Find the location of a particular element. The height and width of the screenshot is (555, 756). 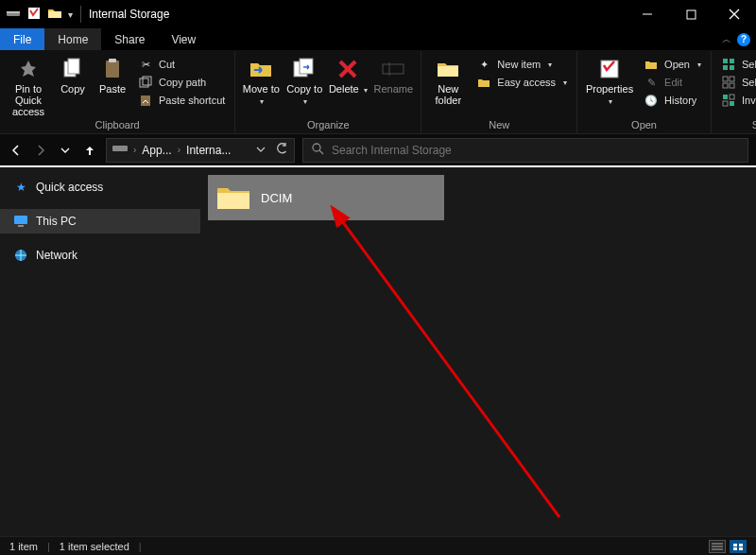

copy-to-button: Copy to ▾ is located at coordinates (304, 80).